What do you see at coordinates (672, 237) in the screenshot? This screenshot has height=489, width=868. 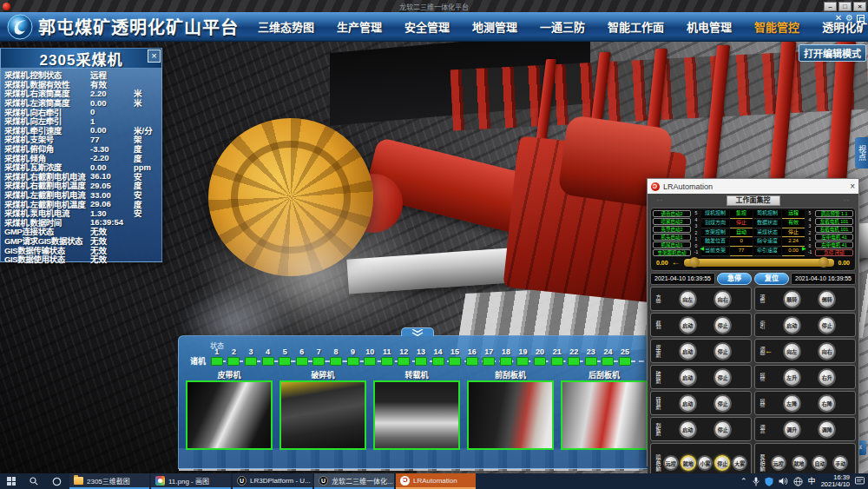 I see `status-button-left: 机头启动1` at bounding box center [672, 237].